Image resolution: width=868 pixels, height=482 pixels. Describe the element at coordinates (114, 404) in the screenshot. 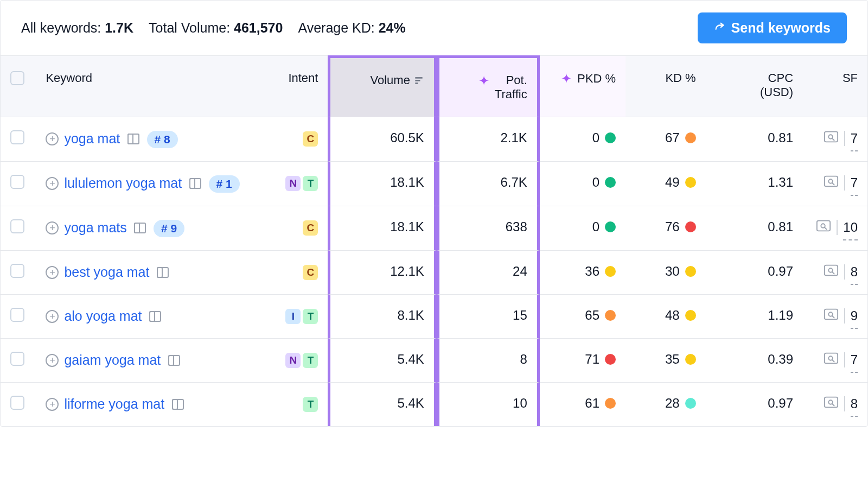

I see `keyword-link: liforme yoga mat` at that location.